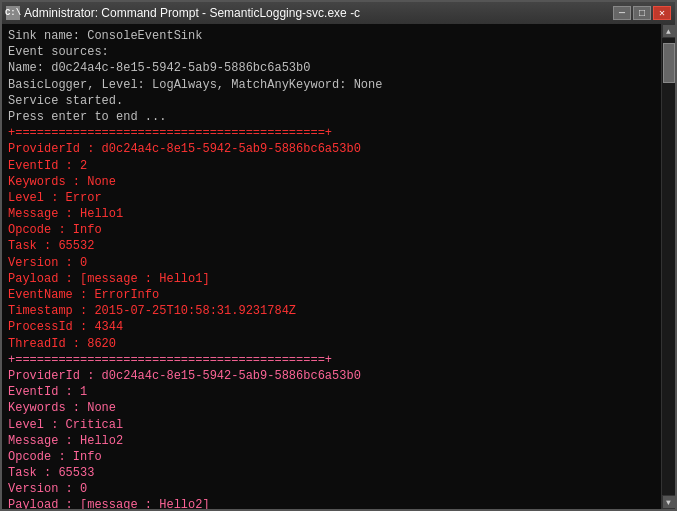  I want to click on console-line: EventId : 2, so click(332, 166).